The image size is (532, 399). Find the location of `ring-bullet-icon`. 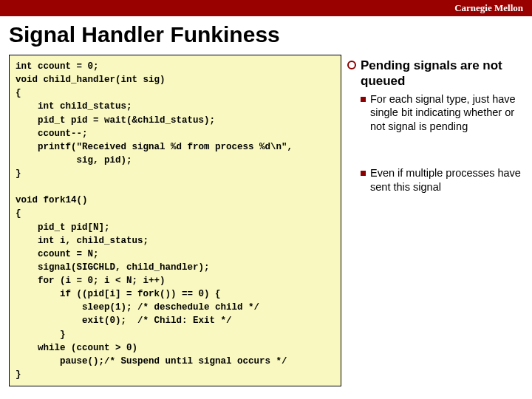

ring-bullet-icon is located at coordinates (352, 65).